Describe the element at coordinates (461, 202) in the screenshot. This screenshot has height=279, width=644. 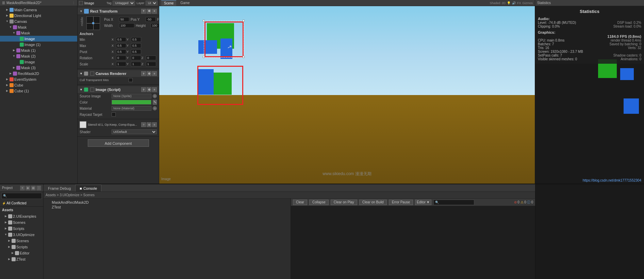
I see `console-search-input` at that location.